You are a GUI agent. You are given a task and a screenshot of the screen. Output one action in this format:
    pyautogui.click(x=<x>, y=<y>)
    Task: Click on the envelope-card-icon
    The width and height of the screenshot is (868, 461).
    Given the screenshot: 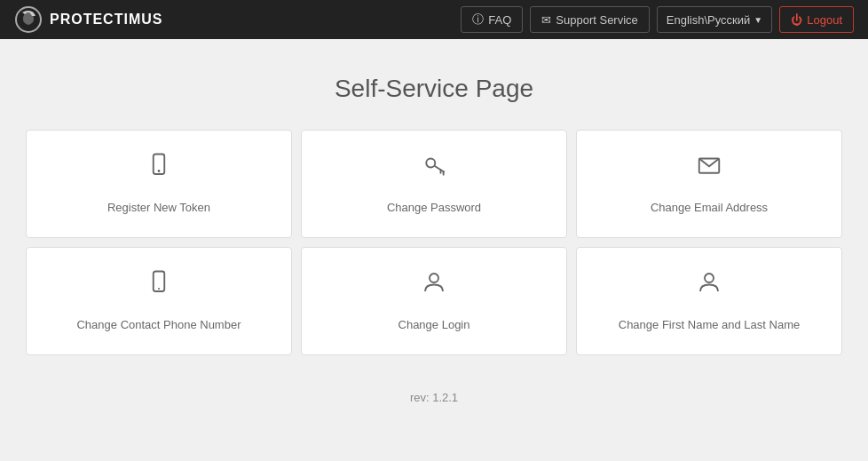 What is the action you would take?
    pyautogui.click(x=709, y=172)
    